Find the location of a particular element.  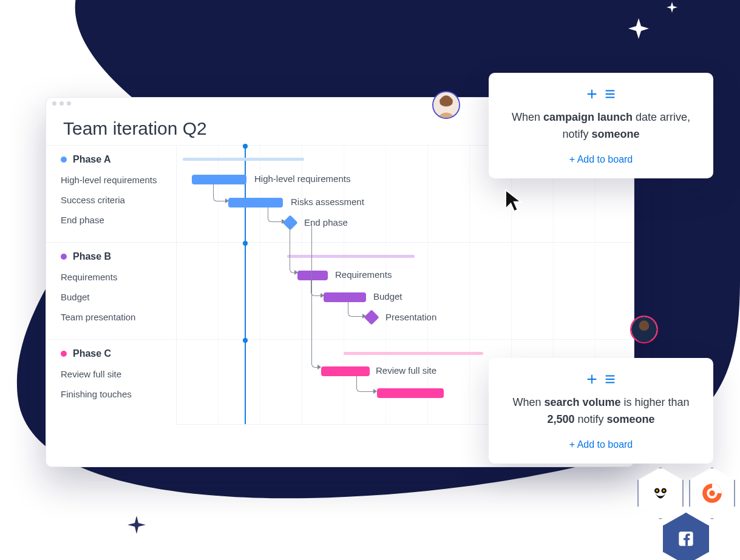

phase-a-tasks: Phase A High-level requirements Success … is located at coordinates (112, 194).